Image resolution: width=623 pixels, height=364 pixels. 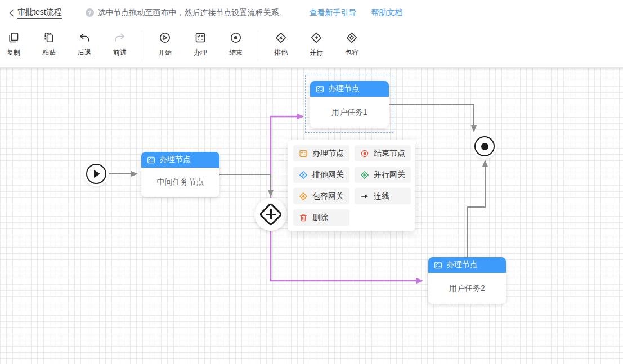 What do you see at coordinates (316, 44) in the screenshot?
I see `tool-parallel-gateway: 并行` at bounding box center [316, 44].